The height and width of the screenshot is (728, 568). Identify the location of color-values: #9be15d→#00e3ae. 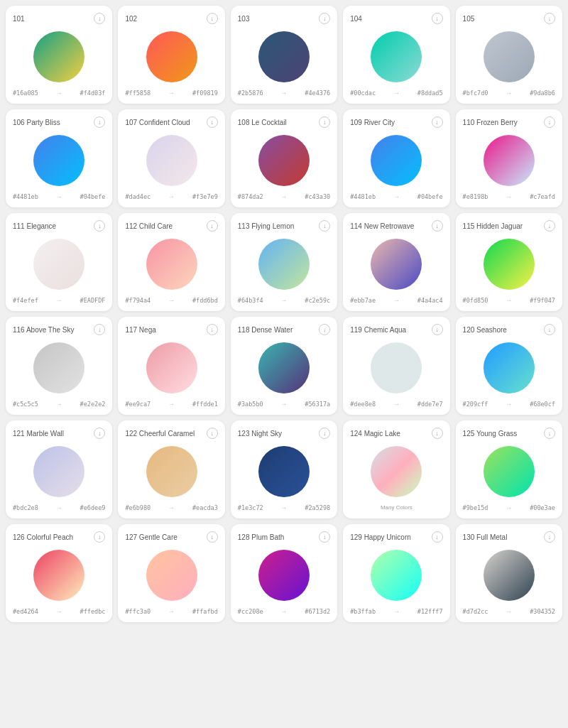
(509, 508).